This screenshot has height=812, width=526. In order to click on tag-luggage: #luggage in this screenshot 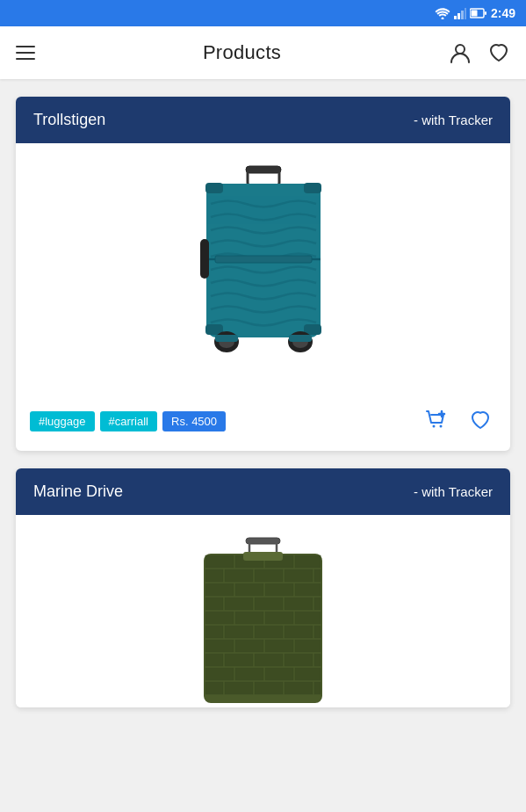, I will do `click(62, 422)`.